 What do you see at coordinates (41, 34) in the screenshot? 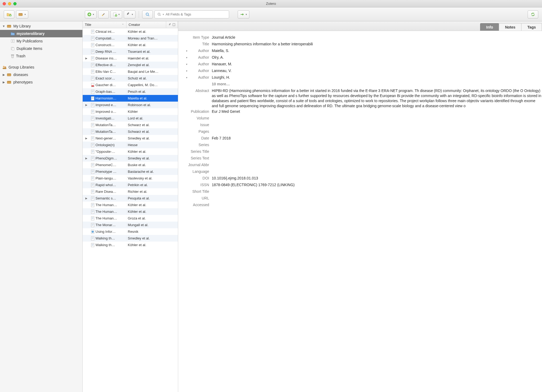
I see `sidebar-item: myzoterolibrary` at bounding box center [41, 34].